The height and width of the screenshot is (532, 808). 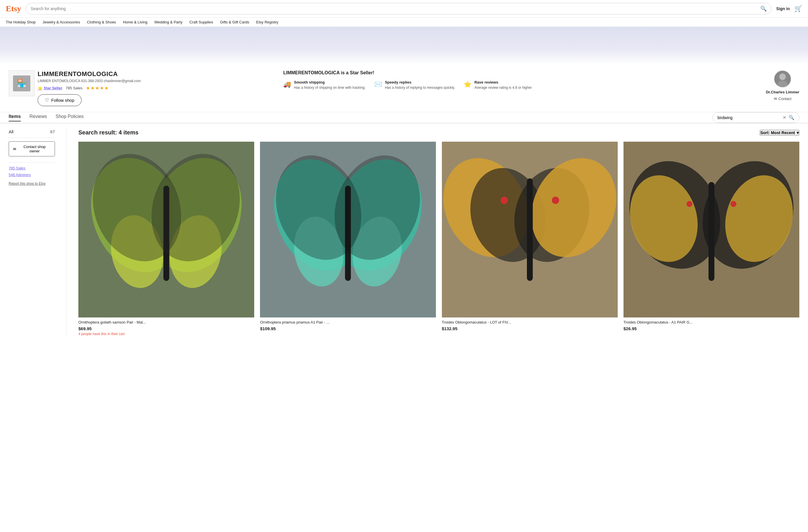 I want to click on product-card-3: Troides Oblongomaculatus - A1 PAIR G... …, so click(x=712, y=239).